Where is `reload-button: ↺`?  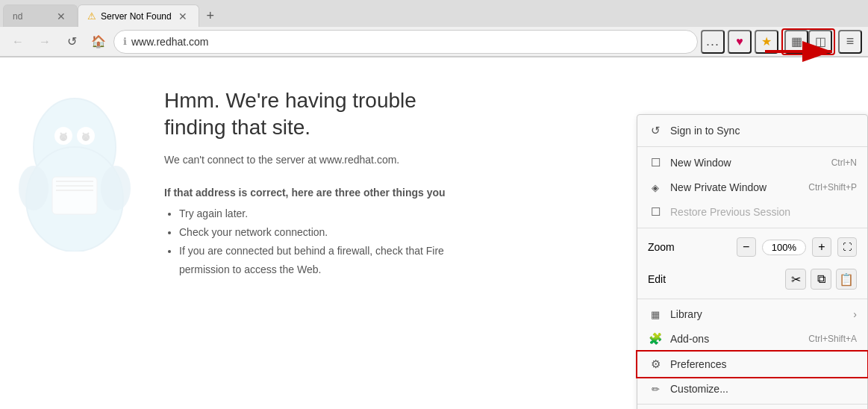 reload-button: ↺ is located at coordinates (72, 42).